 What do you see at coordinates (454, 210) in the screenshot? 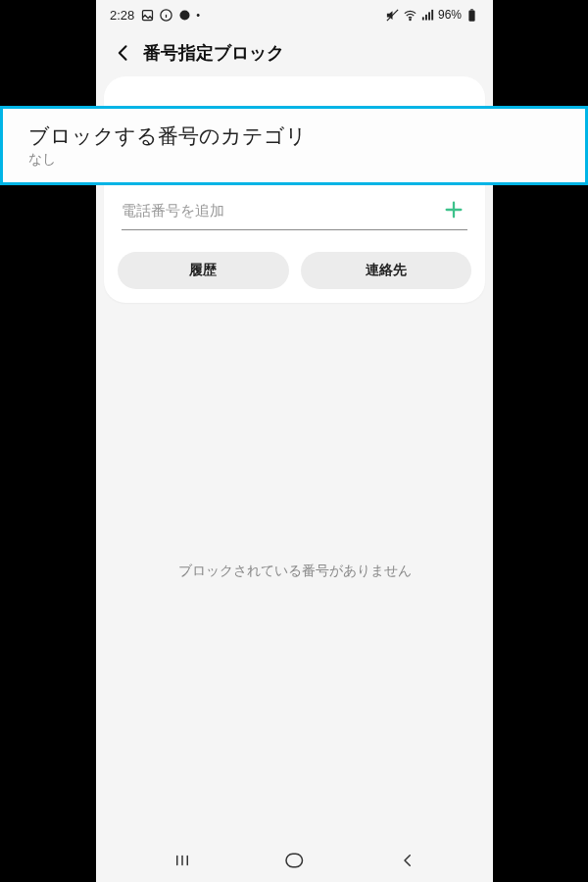
I see `add-button` at bounding box center [454, 210].